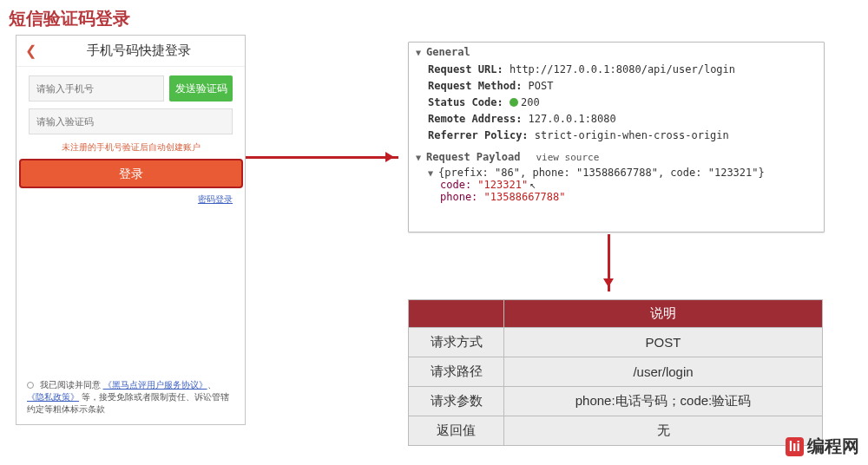 Image resolution: width=868 pixels, height=465 pixels. Describe the element at coordinates (96, 88) in the screenshot. I see `phone-input` at that location.